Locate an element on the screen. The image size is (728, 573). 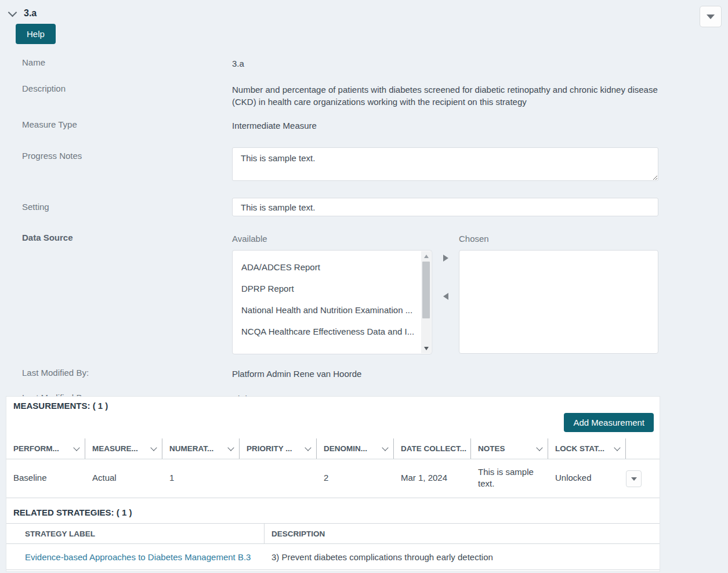
cell-notes: This is sample text. is located at coordinates (509, 478).